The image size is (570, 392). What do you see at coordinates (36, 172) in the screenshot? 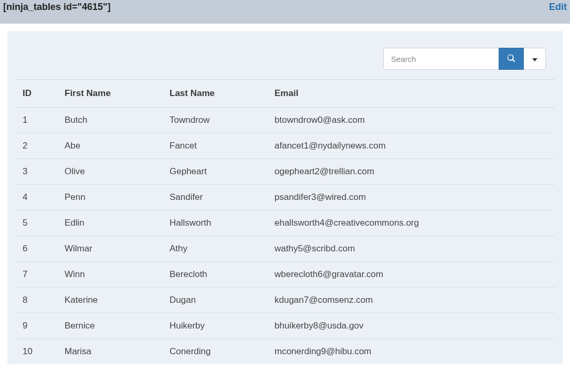
I see `cell-id: 3` at bounding box center [36, 172].